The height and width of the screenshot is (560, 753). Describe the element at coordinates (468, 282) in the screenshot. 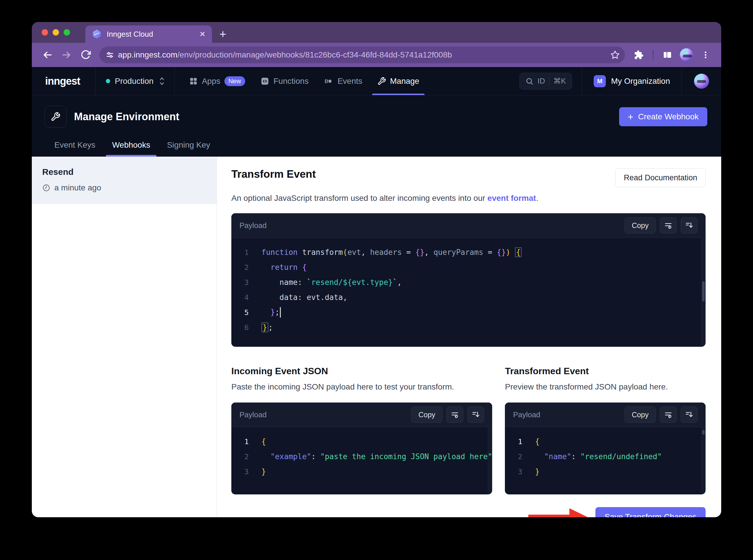

I see `code-line: 3 name: `resend/${evt.type}`,` at that location.